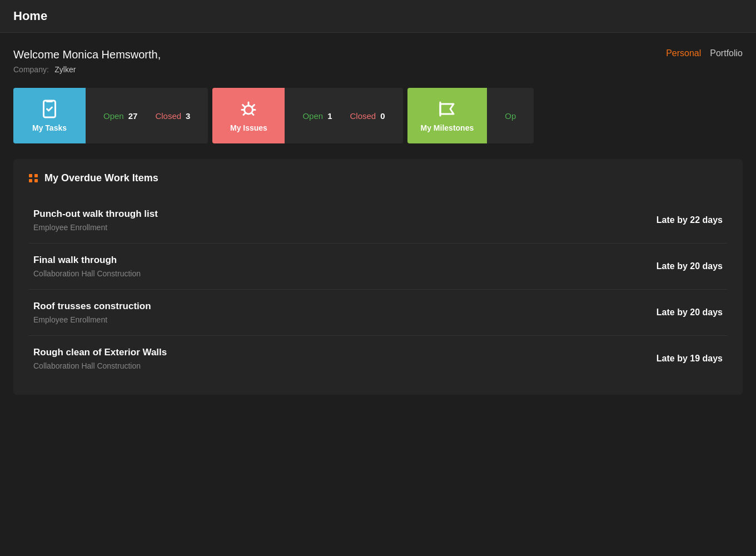  Describe the element at coordinates (704, 53) in the screenshot. I see `view-toggle: Personal Portfolio` at that location.